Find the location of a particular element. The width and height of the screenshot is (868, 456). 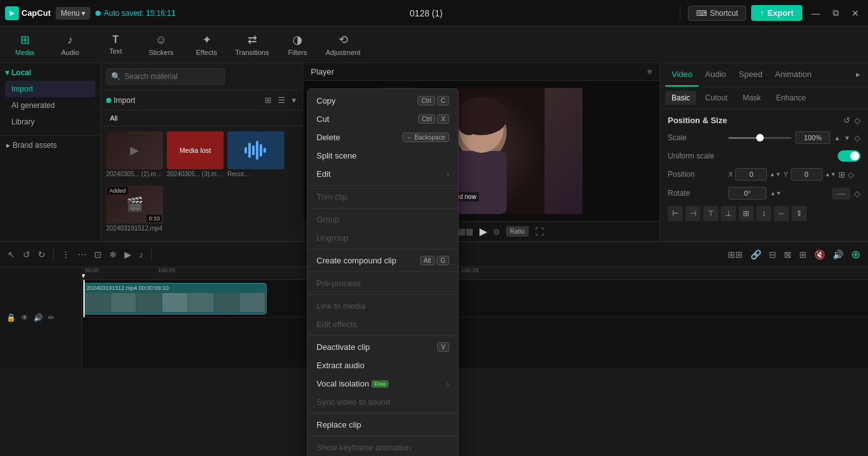

list-item: Added 0:10 🎬 202403191512.mp4 is located at coordinates (135, 211).